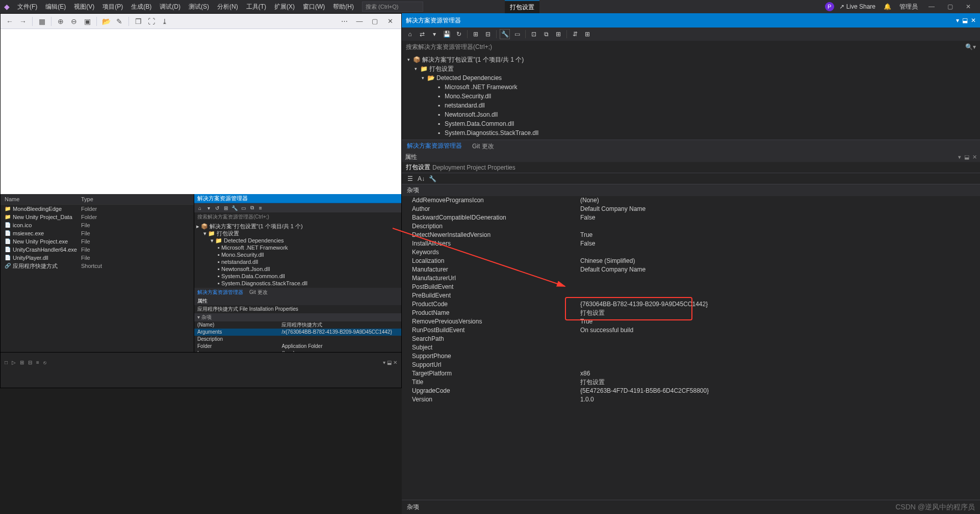  Describe the element at coordinates (960, 157) in the screenshot. I see `prop-dropdown-icon: ▾` at that location.